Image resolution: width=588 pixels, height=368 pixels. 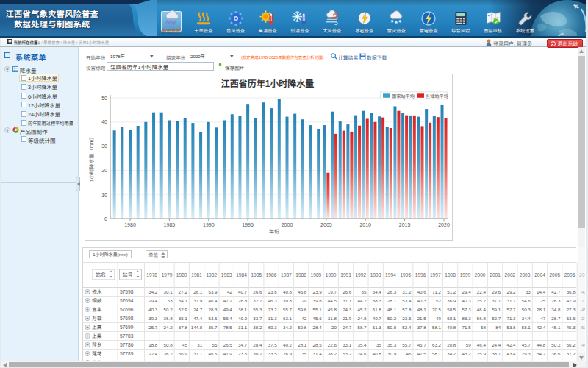 What do you see at coordinates (331, 275) in the screenshot?
I see `svg-text: 1990` at bounding box center [331, 275].